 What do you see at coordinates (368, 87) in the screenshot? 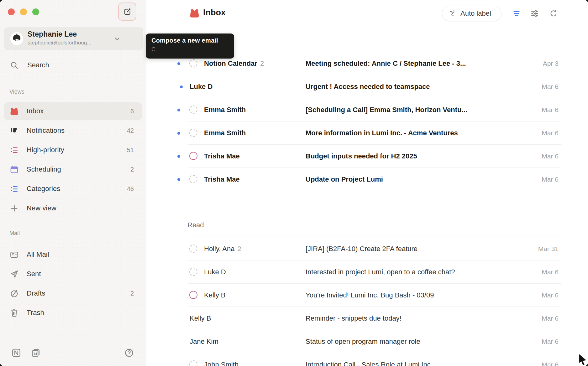
I see `email-subject: Urgent ! Access needed to teamspace` at bounding box center [368, 87].